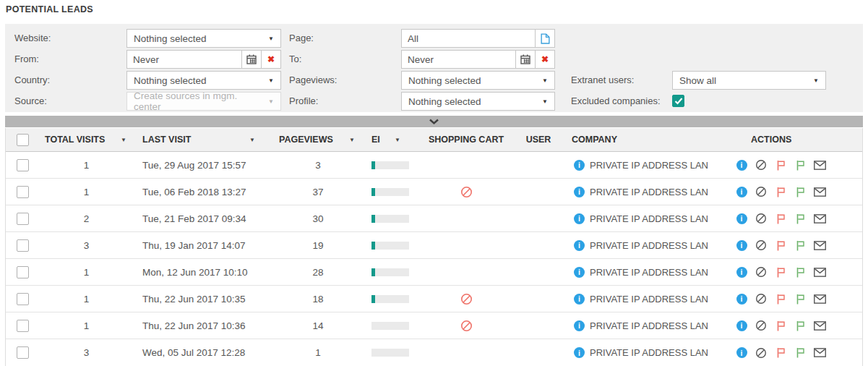  What do you see at coordinates (204, 80) in the screenshot?
I see `country-select: Nothing selected ▼` at bounding box center [204, 80].